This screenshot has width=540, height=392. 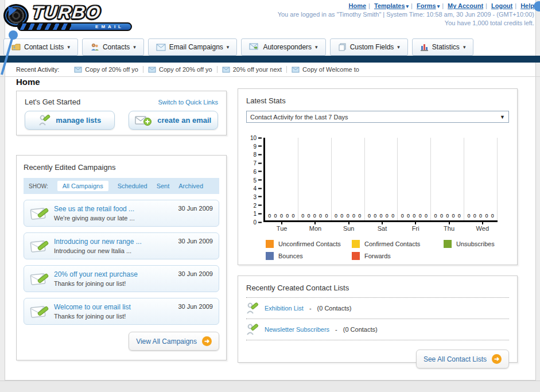 I want to click on filter-scheduled: Scheduled, so click(x=133, y=186).